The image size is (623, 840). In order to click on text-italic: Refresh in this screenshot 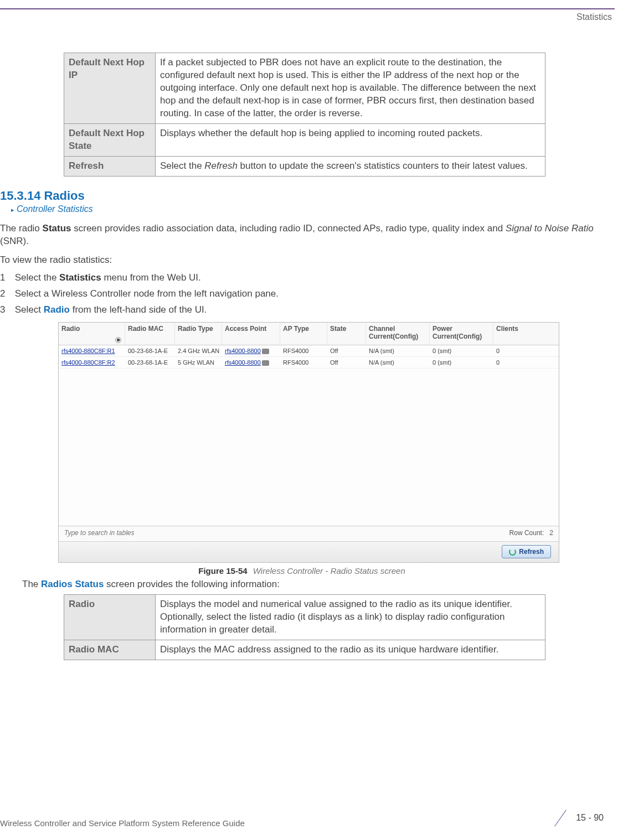, I will do `click(221, 166)`.